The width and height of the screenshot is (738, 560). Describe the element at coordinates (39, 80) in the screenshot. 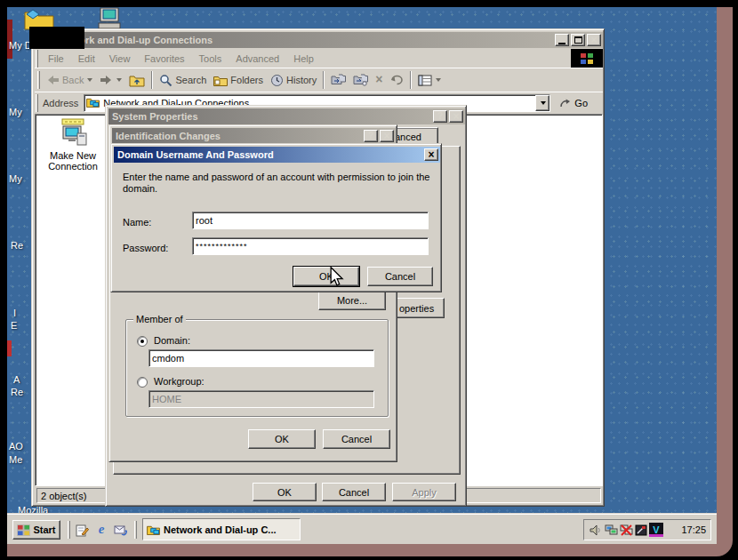

I see `toolbar-grip` at that location.